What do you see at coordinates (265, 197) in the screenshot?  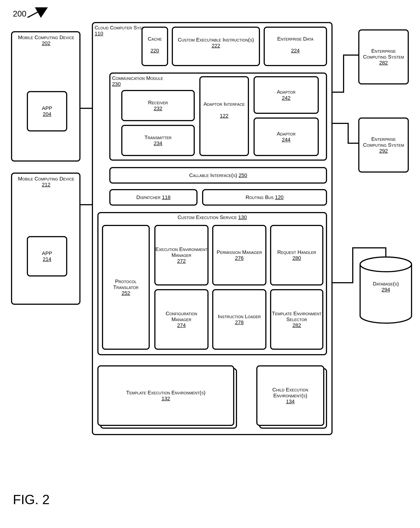 I see `routing-box: Routing Bus 120` at bounding box center [265, 197].